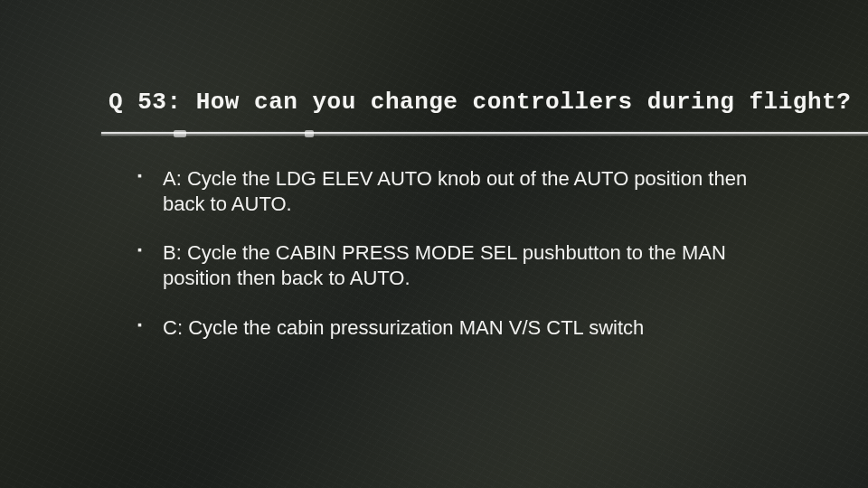  Describe the element at coordinates (443, 328) in the screenshot. I see `list-item: C: Cycle the cabin pressurization MAN V/…` at that location.